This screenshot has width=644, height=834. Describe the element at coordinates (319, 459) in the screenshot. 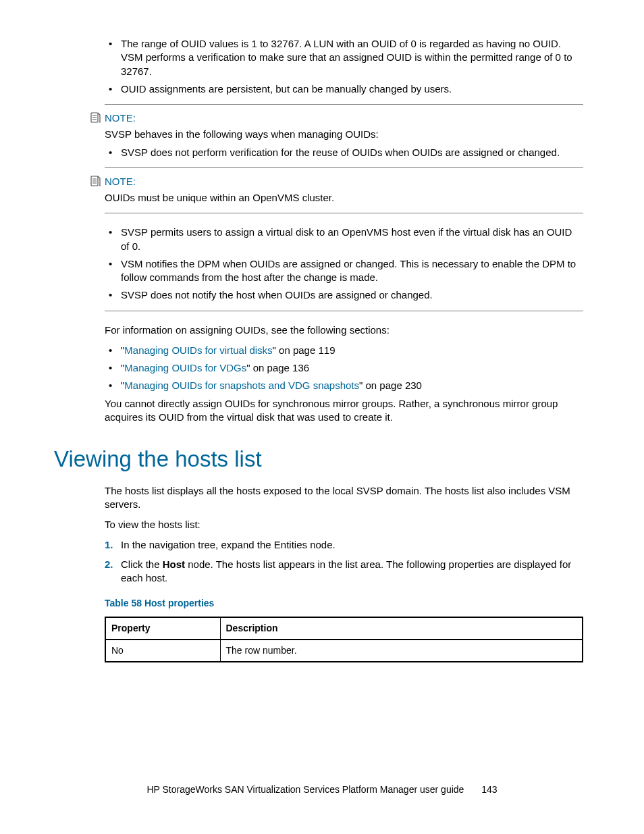

I see `section-title: Viewing the hosts list` at that location.